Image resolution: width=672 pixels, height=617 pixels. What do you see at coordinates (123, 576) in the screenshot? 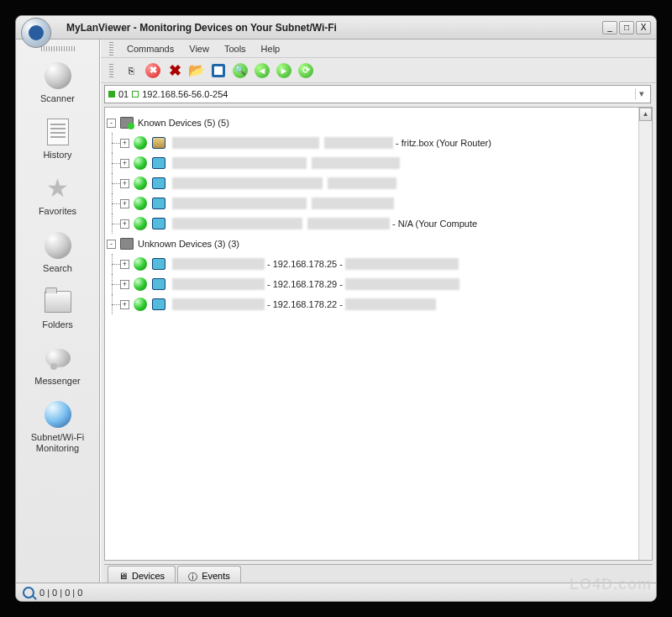
I see `devices-tab-icon: 🖥` at bounding box center [123, 576].